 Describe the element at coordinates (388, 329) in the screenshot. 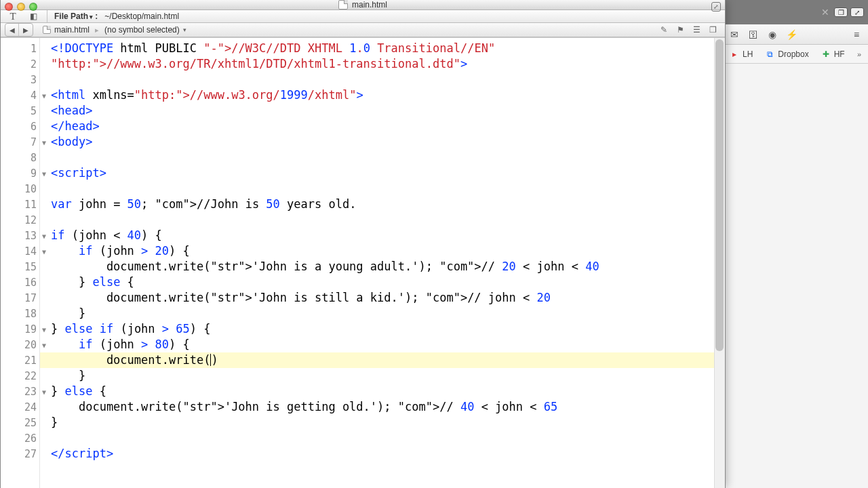

I see `code-line: } else if (john > 65) {` at that location.